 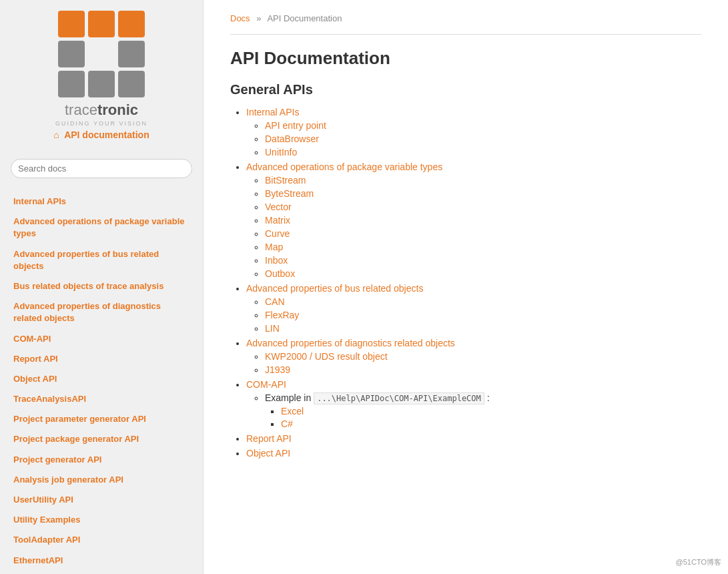 I want to click on link-bitstream: BitStream, so click(x=286, y=180).